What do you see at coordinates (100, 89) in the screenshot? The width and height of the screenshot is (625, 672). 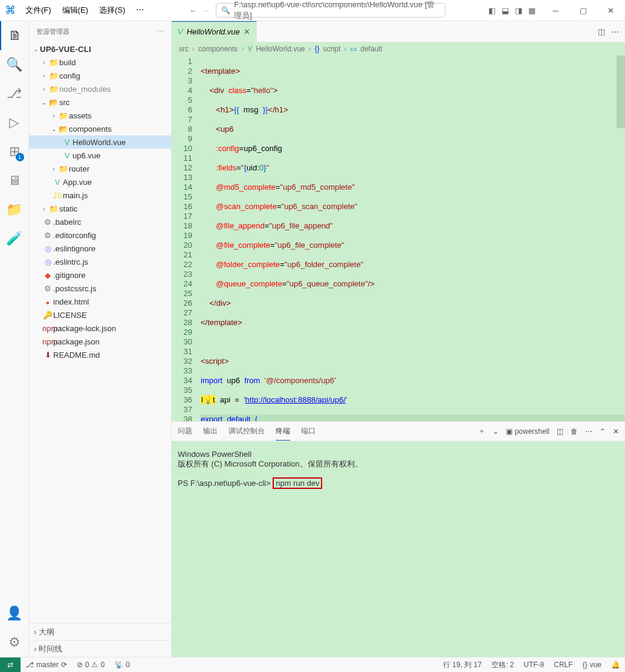 I see `folder-node-modules: ›📁node_modules` at bounding box center [100, 89].